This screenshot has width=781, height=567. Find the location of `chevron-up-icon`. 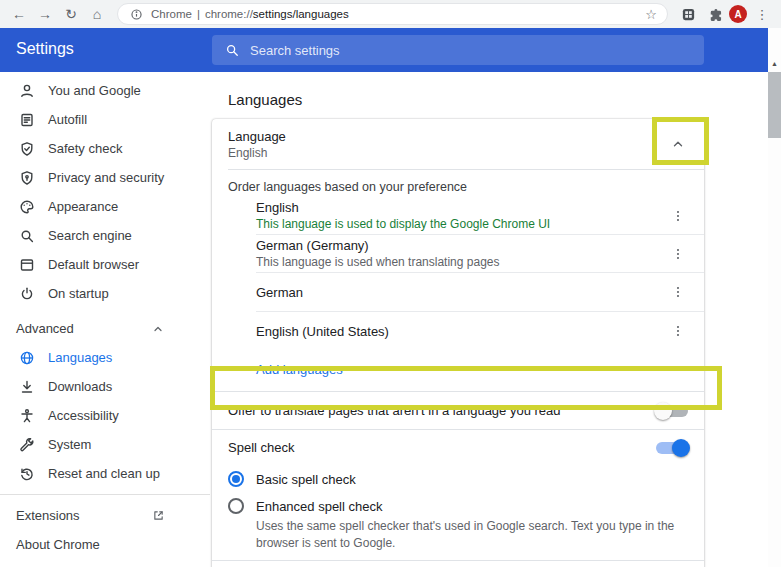

chevron-up-icon is located at coordinates (158, 329).